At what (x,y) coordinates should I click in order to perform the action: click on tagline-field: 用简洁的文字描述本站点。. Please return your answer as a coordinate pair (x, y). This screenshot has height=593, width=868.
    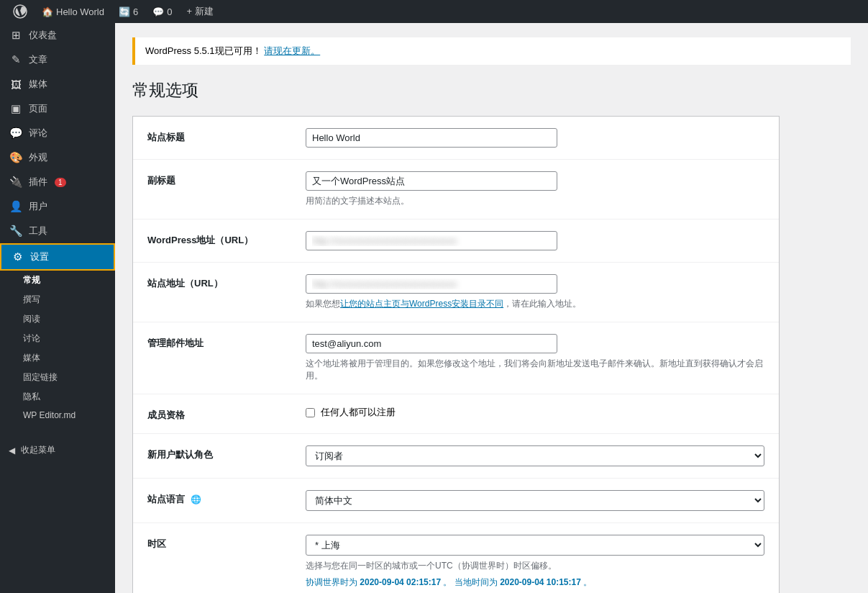
    Looking at the image, I should click on (535, 189).